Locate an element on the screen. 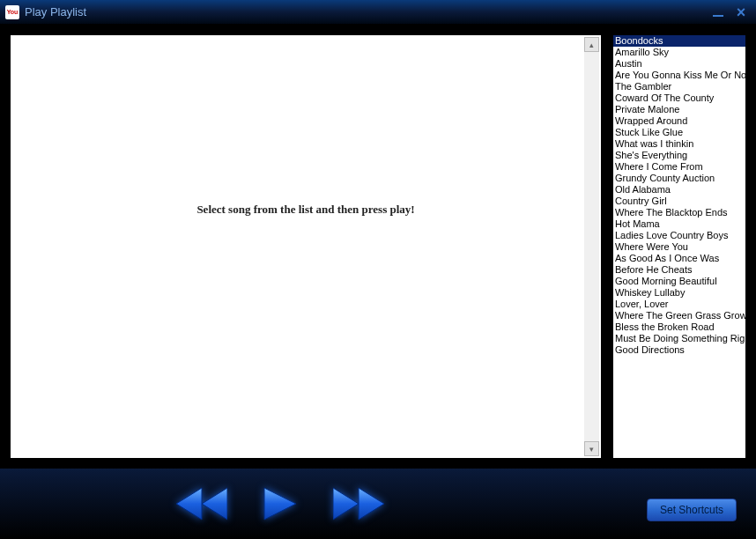 The height and width of the screenshot is (539, 756). playlist-item: Boondocks is located at coordinates (679, 41).